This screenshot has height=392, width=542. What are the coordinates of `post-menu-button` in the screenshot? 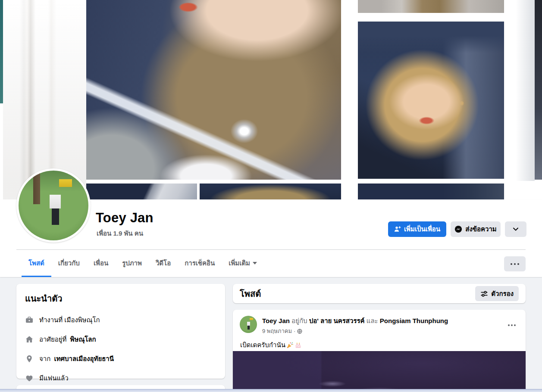 It's located at (512, 325).